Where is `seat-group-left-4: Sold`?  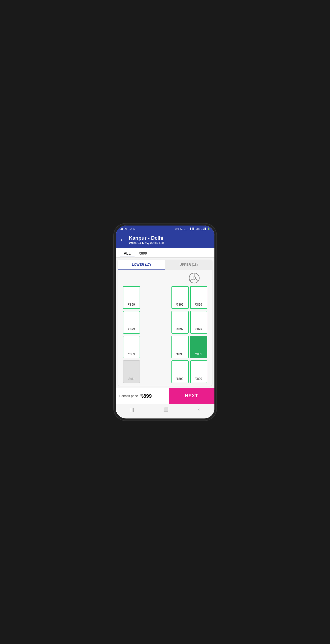 seat-group-left-4: Sold is located at coordinates (131, 372).